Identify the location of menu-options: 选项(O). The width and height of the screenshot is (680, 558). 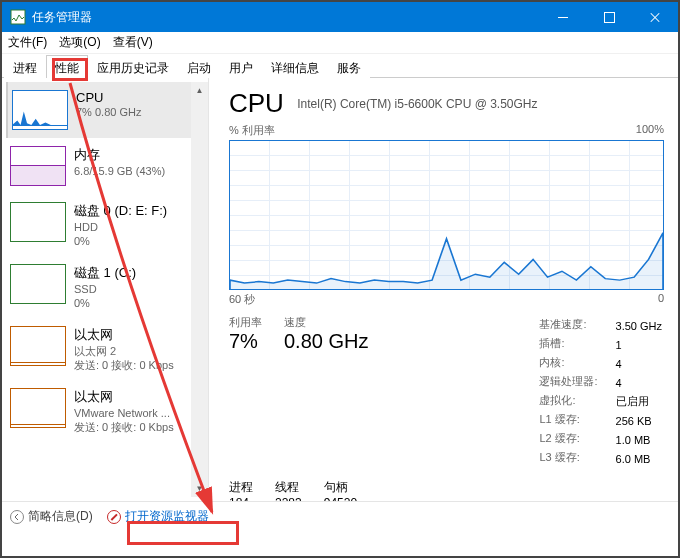
(80, 42).